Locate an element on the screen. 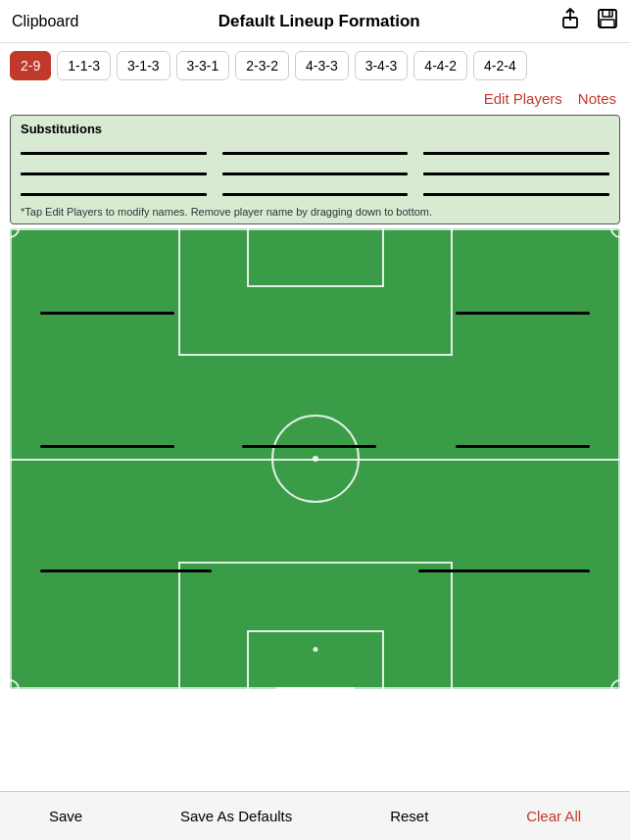  goal-bottom is located at coordinates (315, 688).